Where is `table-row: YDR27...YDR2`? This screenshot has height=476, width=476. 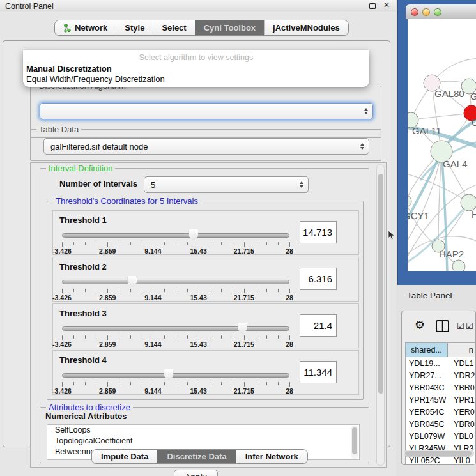
table-row: YDR27...YDR2 is located at coordinates (441, 376).